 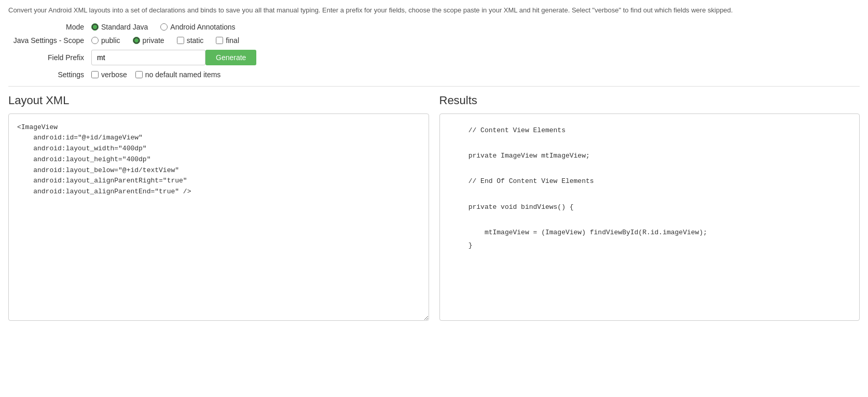 What do you see at coordinates (202, 27) in the screenshot?
I see `mode-annotations-label: Android Annotations` at bounding box center [202, 27].